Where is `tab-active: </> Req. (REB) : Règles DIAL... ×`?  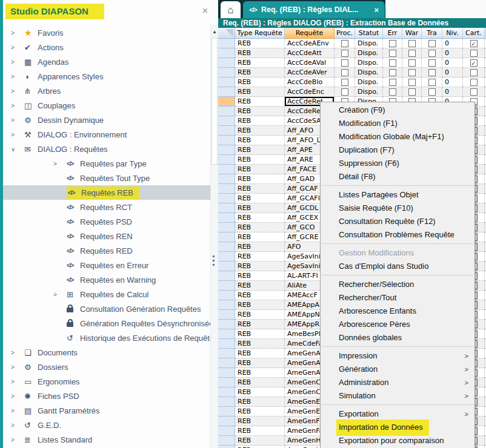 tab-active: </> Req. (REB) : Règles DIAL... × is located at coordinates (314, 10).